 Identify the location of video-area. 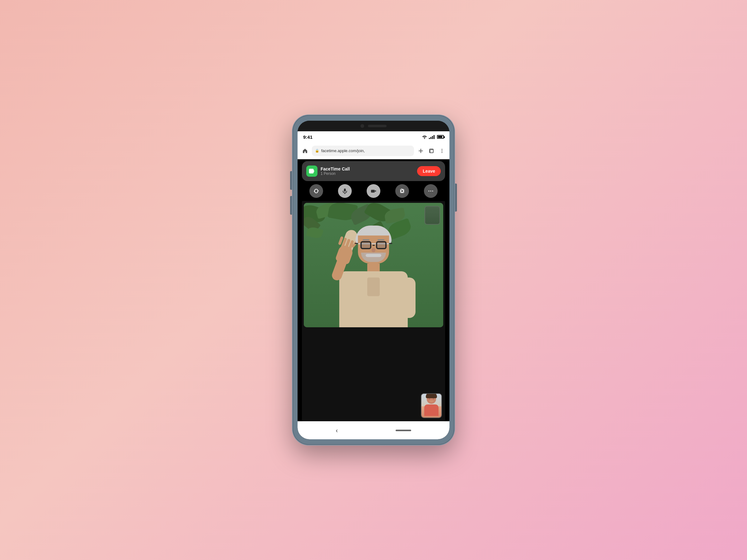
(374, 311).